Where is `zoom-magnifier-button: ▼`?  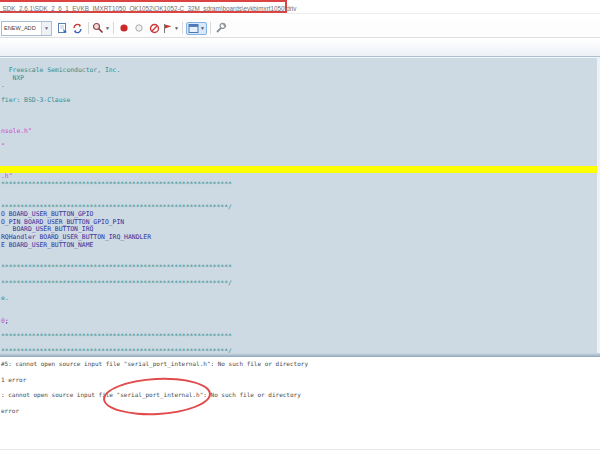 zoom-magnifier-button: ▼ is located at coordinates (101, 28).